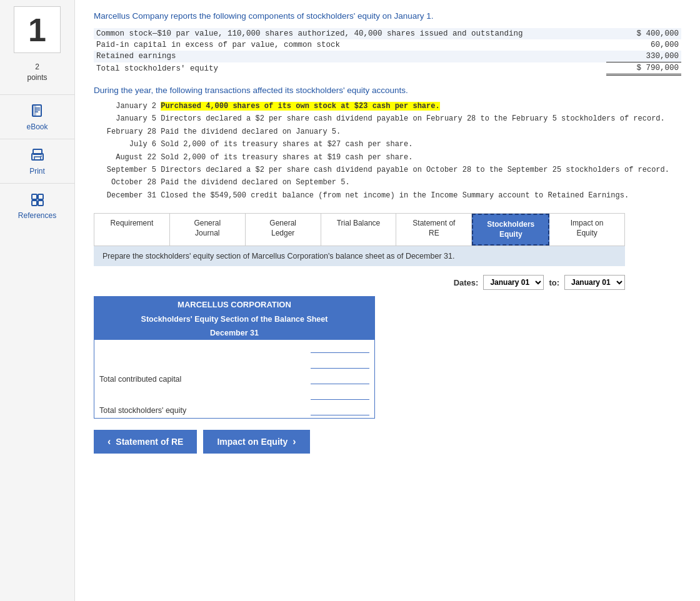 This screenshot has height=601, width=700. What do you see at coordinates (350, 69) in the screenshot?
I see `equity-label: Total stockholders' equity` at bounding box center [350, 69].